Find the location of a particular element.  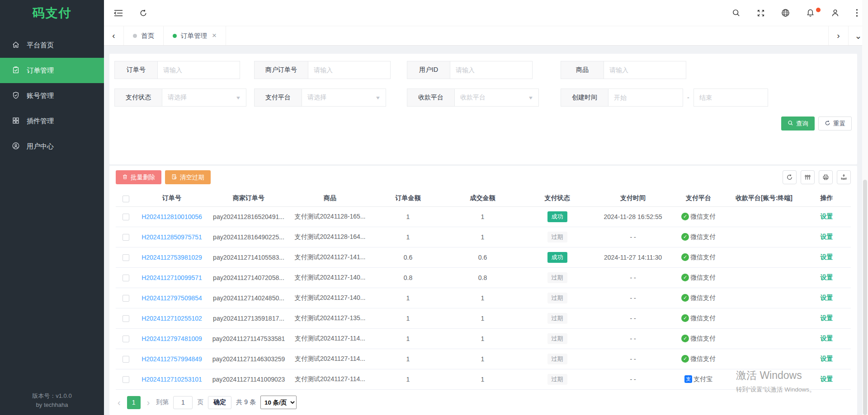

language-globe-icon is located at coordinates (786, 13).